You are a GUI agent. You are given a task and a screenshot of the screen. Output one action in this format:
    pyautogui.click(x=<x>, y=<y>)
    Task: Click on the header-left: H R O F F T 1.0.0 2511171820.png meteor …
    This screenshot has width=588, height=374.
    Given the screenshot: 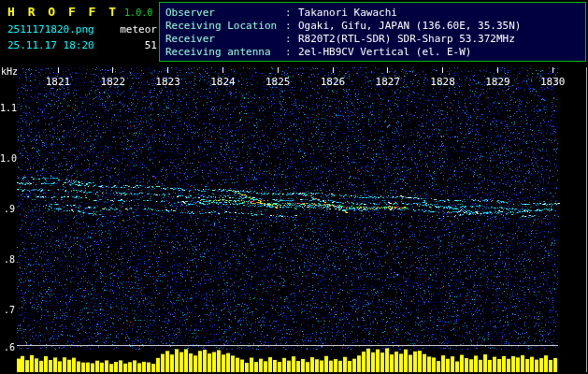 What is the action you would take?
    pyautogui.click(x=82, y=32)
    